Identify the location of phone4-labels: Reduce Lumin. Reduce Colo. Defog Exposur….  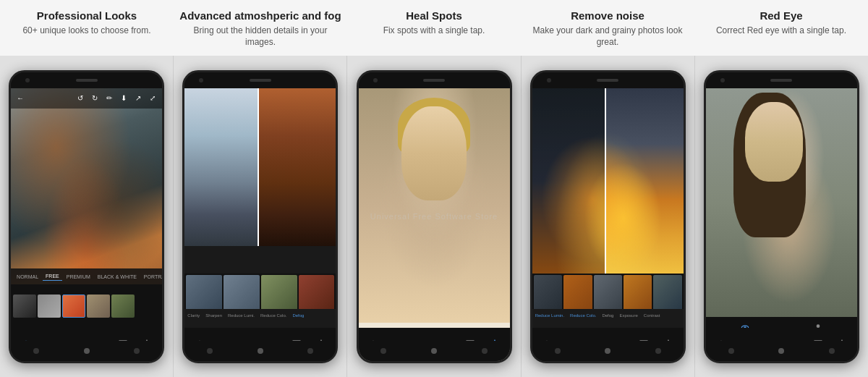
(608, 315).